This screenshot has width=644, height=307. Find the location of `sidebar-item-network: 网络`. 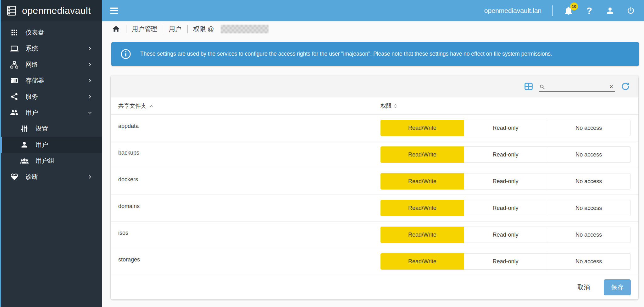

sidebar-item-network: 网络 is located at coordinates (51, 65).